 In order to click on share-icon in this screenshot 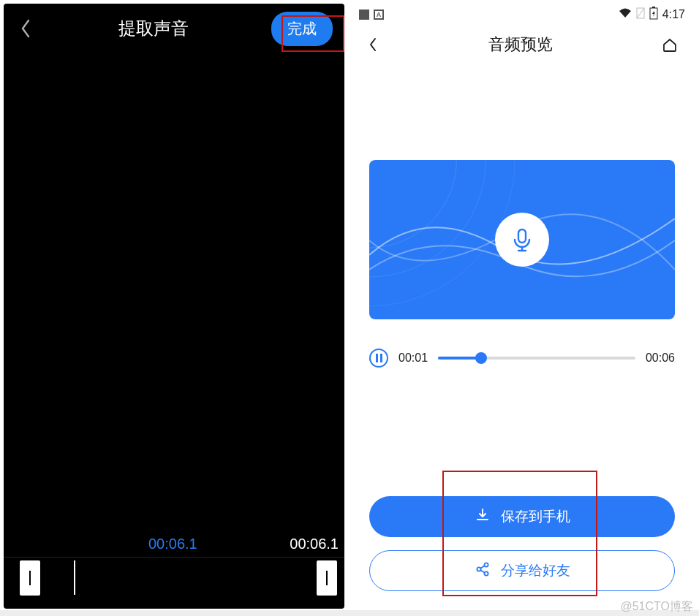, I will do `click(483, 571)`.